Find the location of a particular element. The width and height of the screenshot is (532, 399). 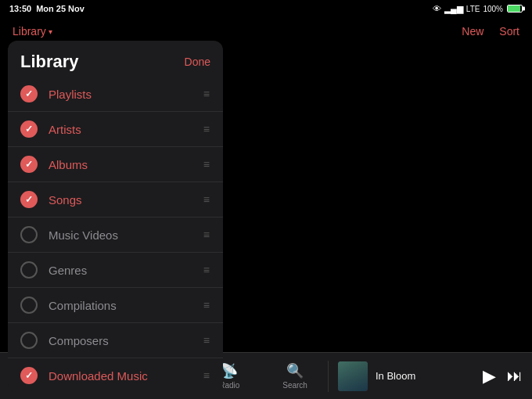

check-icon-compilations is located at coordinates (29, 305).